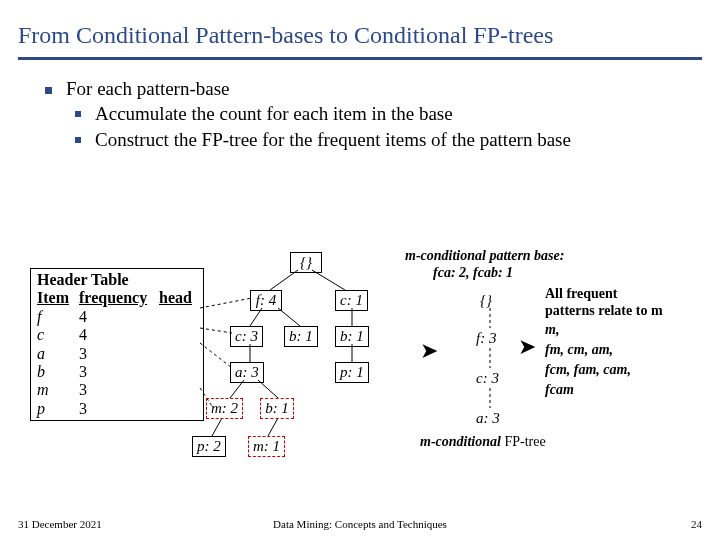 The width and height of the screenshot is (720, 540). Describe the element at coordinates (58, 372) in the screenshot. I see `item-b: b` at that location.